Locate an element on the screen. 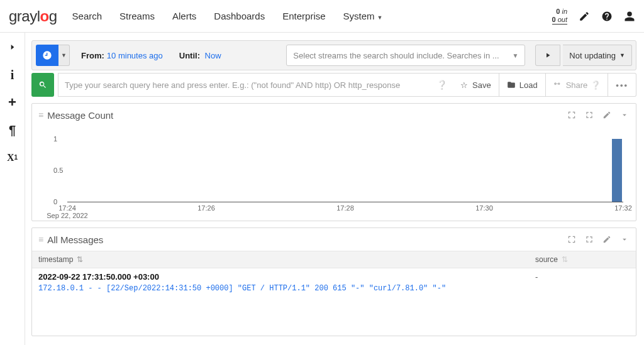  more-actions-button: ••• is located at coordinates (623, 85).